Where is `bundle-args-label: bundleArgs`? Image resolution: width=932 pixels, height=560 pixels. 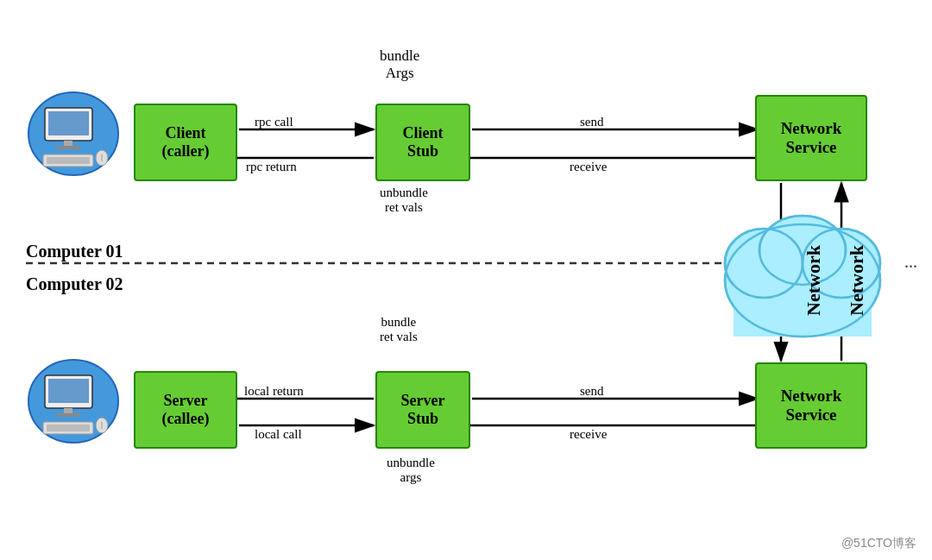
bundle-args-label: bundleArgs is located at coordinates (400, 65).